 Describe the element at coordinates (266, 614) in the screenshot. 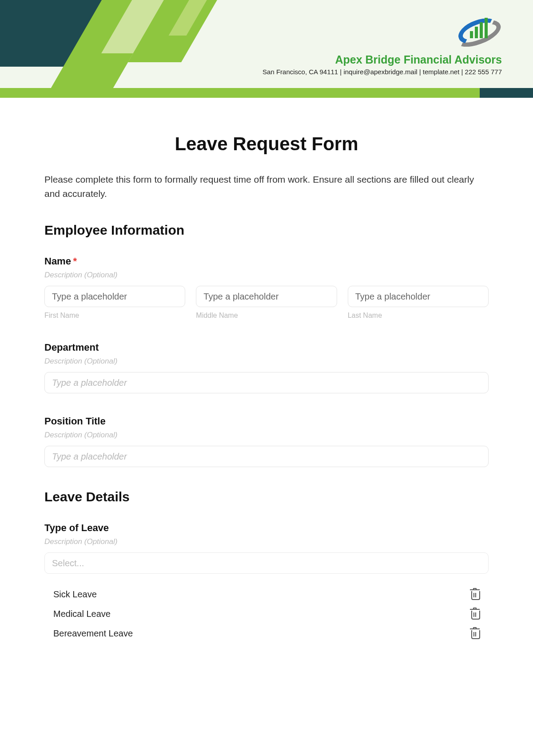

I see `leave-type-options: Sick Leave Medical Leave Bereavement Lea…` at that location.